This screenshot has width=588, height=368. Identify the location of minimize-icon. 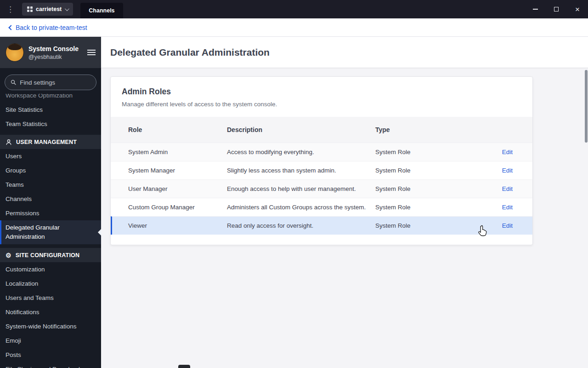
(536, 9).